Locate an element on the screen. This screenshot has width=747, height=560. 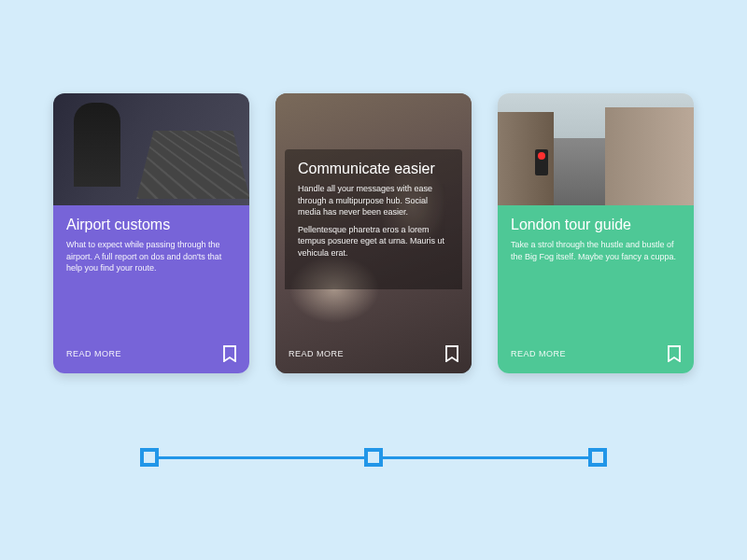
card-description: What to expect while passing through the… is located at coordinates (151, 257).